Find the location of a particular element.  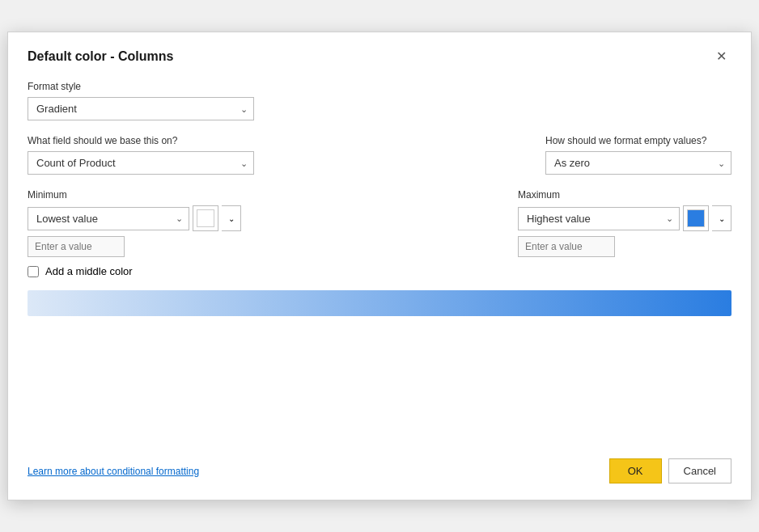

minimum-label: Minimum is located at coordinates (134, 195).